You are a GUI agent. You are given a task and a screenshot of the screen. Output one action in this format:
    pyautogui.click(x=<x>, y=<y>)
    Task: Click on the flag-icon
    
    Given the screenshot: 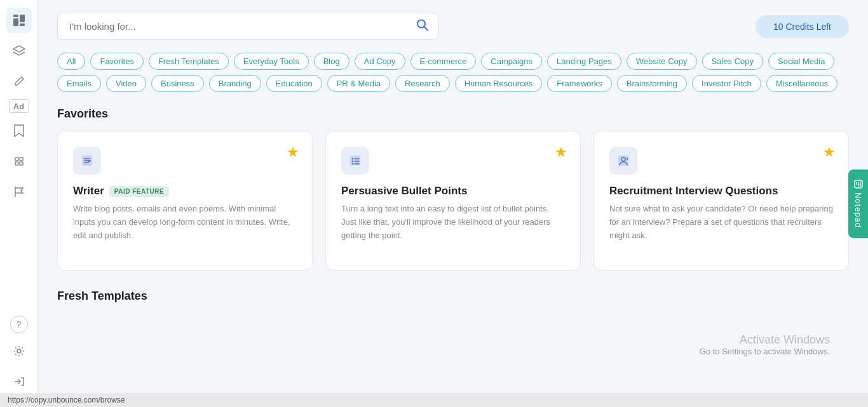 What is the action you would take?
    pyautogui.click(x=19, y=192)
    